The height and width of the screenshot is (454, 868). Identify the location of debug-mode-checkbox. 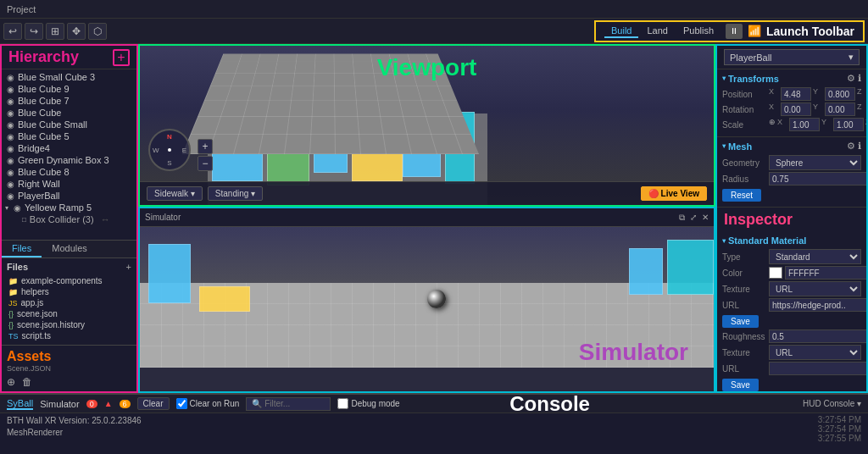
(342, 403).